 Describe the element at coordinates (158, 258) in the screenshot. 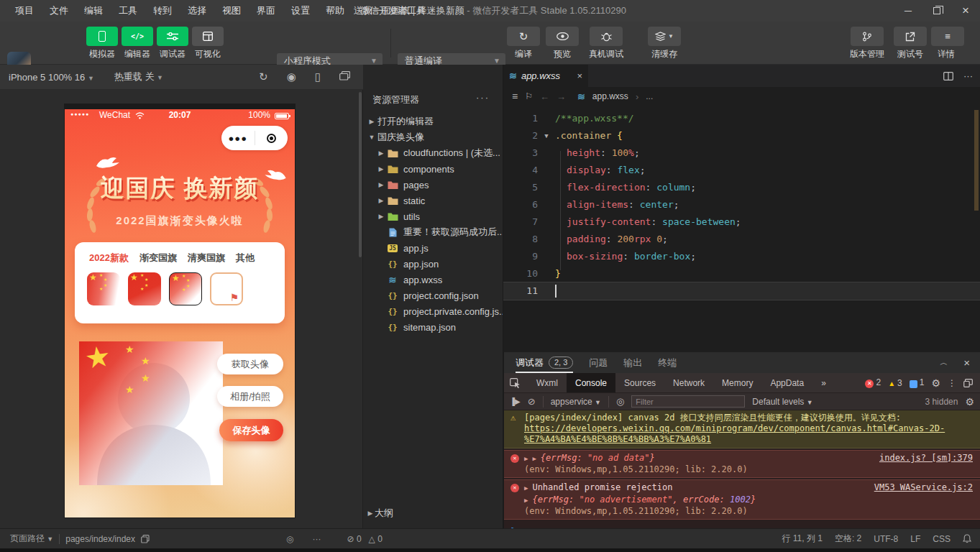

I see `flag-category-tab: 渐变国旗` at that location.